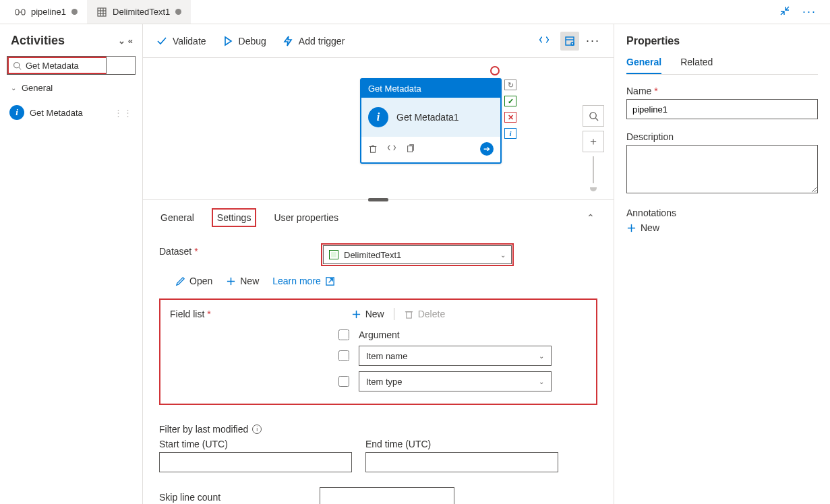 The width and height of the screenshot is (830, 504). Describe the element at coordinates (314, 41) in the screenshot. I see `add-trigger-button: Add trigger` at that location.